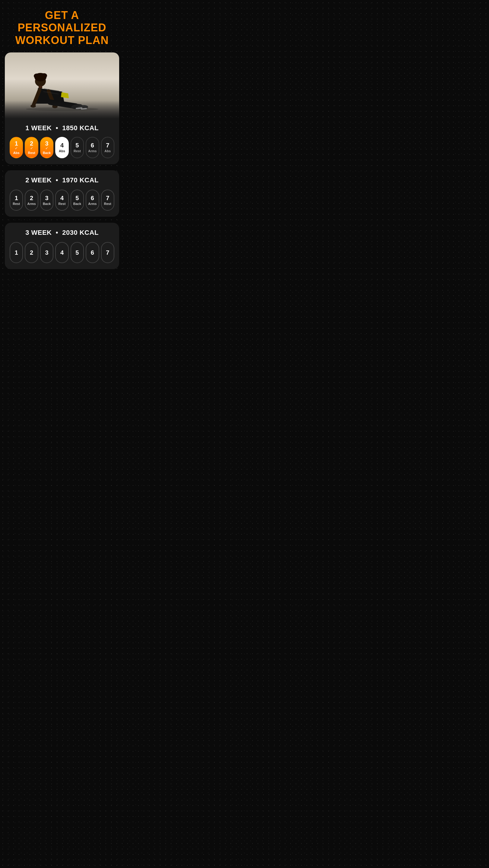 This screenshot has width=489, height=868. I want to click on week3-label: 3 WEEK, so click(38, 232).